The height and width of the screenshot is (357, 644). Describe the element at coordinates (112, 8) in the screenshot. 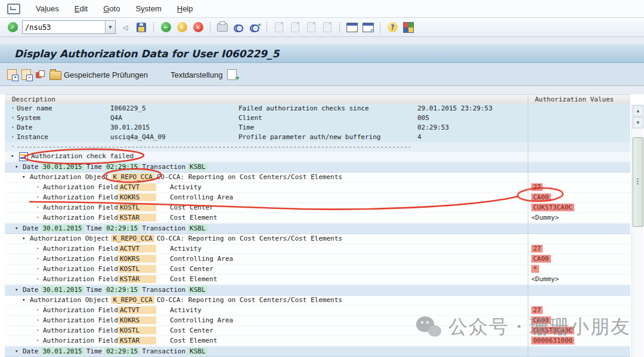

I see `menu-goto: Goto` at that location.